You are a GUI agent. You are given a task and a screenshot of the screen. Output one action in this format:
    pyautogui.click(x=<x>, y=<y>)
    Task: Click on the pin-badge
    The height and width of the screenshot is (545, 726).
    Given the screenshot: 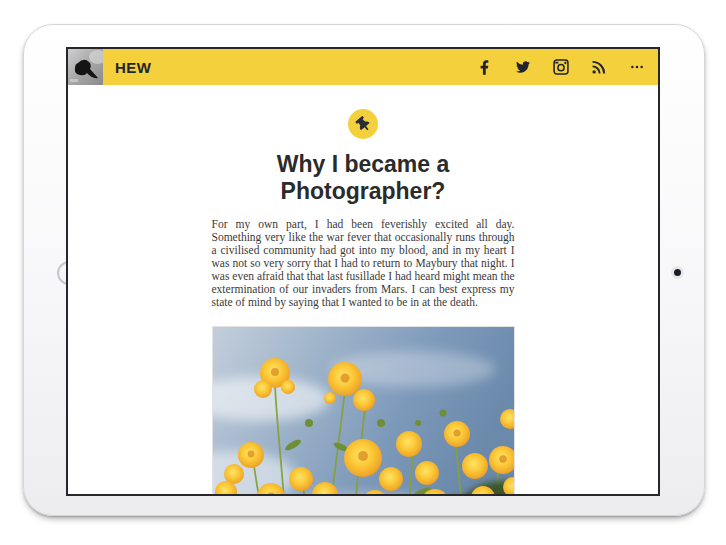 What is the action you would take?
    pyautogui.click(x=363, y=124)
    